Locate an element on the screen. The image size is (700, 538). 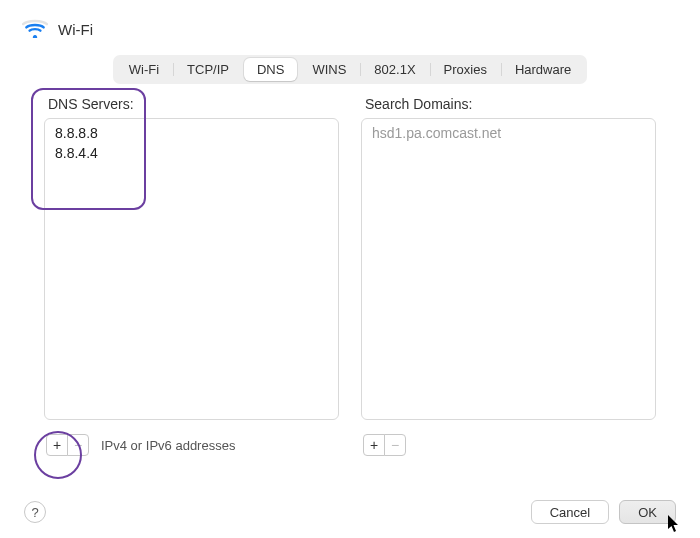
tab-bar: Wi-Fi TCP/IP DNS WINS 802.1X Proxies Har… is located at coordinates (350, 70).